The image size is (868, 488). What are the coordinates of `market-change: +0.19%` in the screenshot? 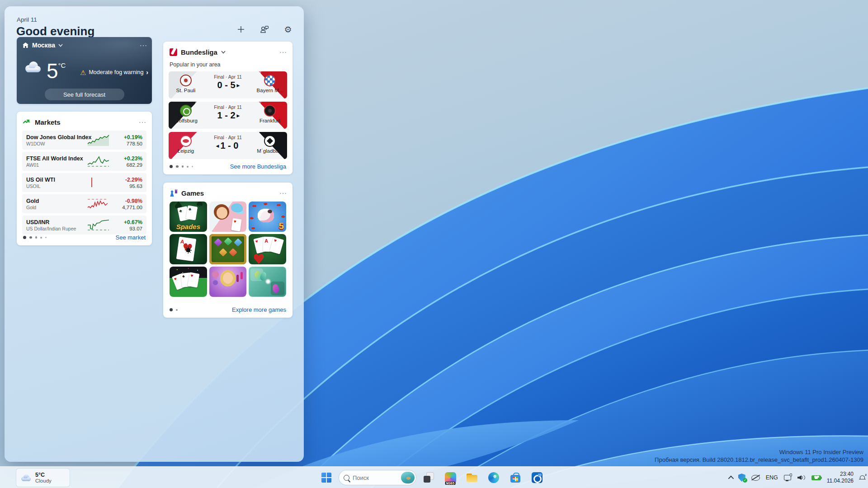 It's located at (133, 137).